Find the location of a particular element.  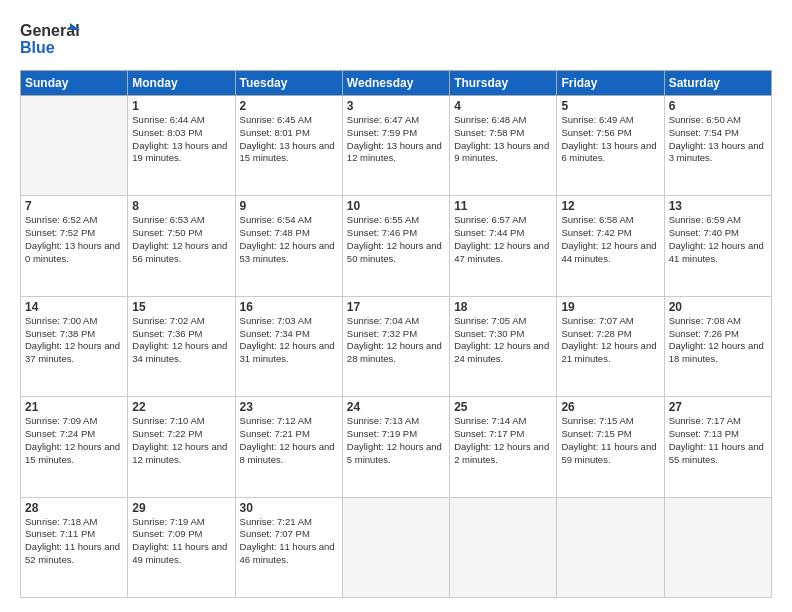

calendar-cell: 10Sunrise: 6:55 AM Sunset: 7:46 PM Dayli… is located at coordinates (396, 246).